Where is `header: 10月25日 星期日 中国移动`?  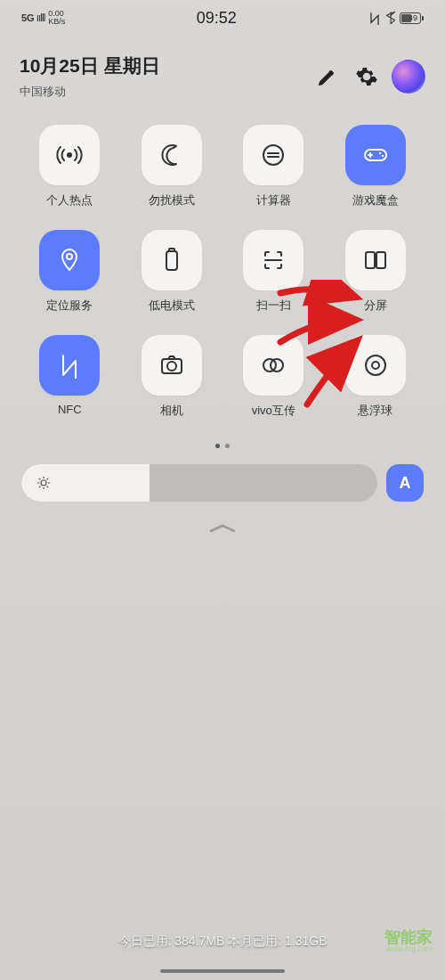
header: 10月25日 星期日 中国移动 is located at coordinates (222, 66).